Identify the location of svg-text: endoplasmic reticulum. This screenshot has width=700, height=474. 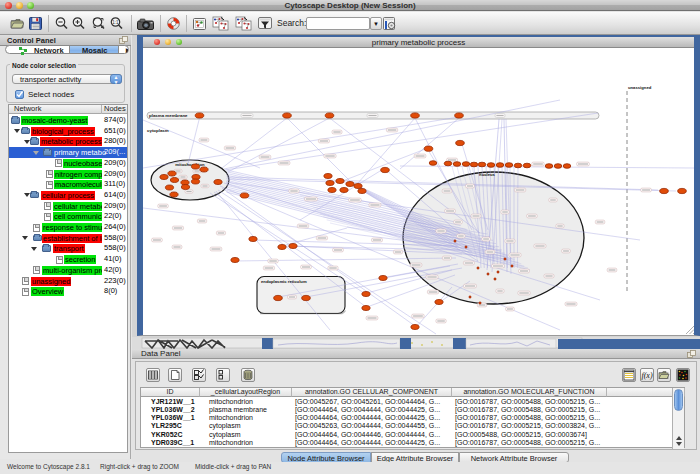
(284, 282).